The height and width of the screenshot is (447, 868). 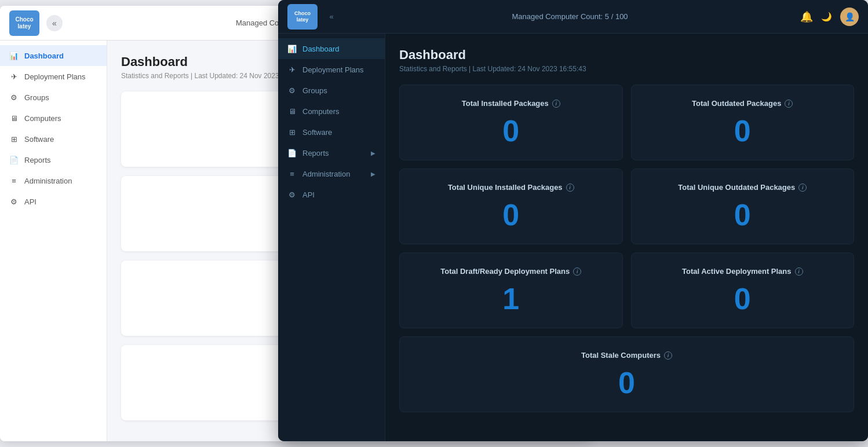 I want to click on dark-sidebar-label-api: API, so click(x=308, y=195).